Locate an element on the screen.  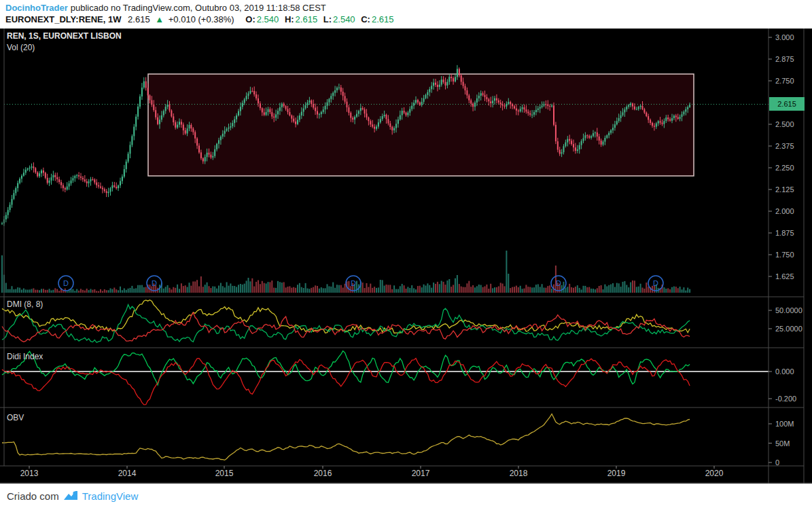
year-label: 2018 is located at coordinates (519, 473).